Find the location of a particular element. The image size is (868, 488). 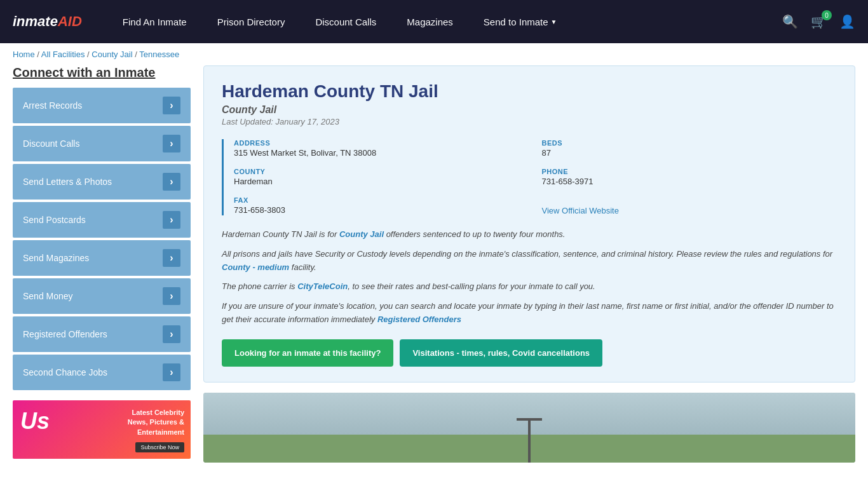

sidebar-item-send-postcards: Send Postcards › is located at coordinates (102, 220).